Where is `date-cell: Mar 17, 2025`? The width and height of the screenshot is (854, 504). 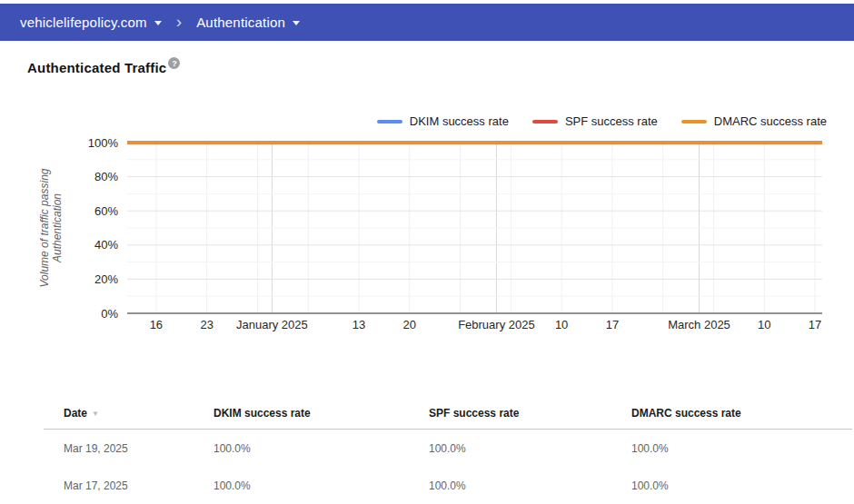 date-cell: Mar 17, 2025 is located at coordinates (129, 485).